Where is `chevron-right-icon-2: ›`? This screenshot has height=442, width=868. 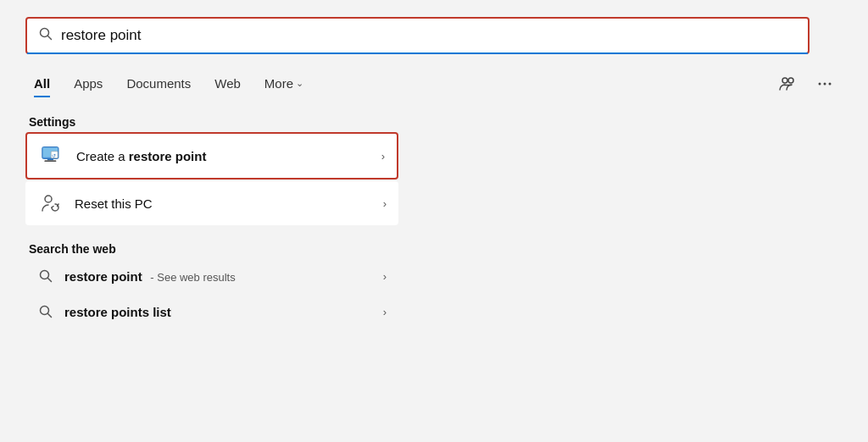 chevron-right-icon-2: › is located at coordinates (385, 203).